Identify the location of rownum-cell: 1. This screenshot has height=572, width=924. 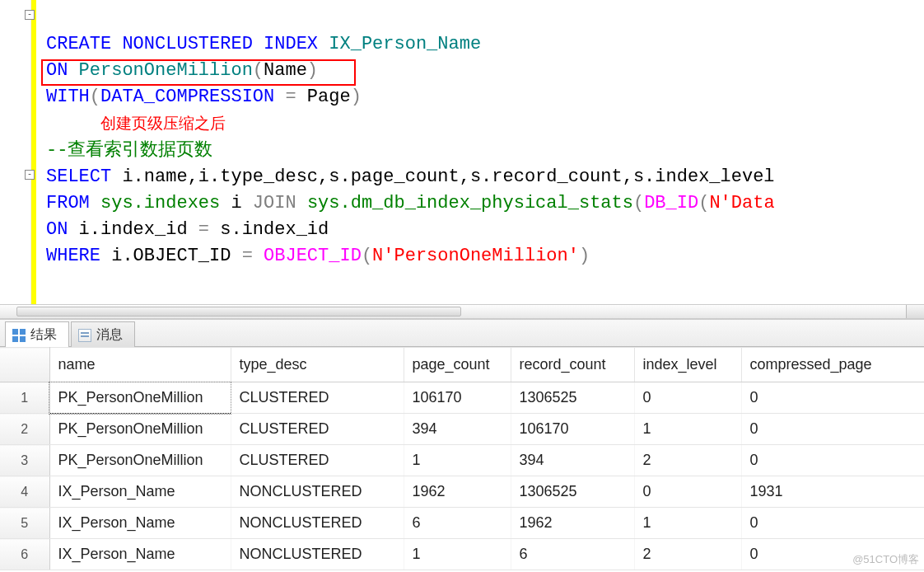
(25, 398).